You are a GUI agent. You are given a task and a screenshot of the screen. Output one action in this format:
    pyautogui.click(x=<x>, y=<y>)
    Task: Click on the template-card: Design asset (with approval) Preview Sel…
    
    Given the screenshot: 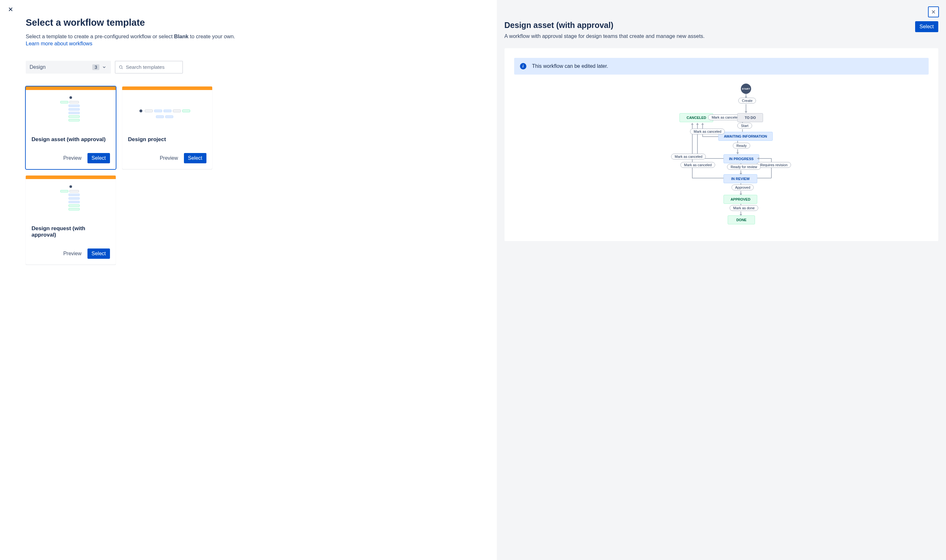 What is the action you would take?
    pyautogui.click(x=71, y=128)
    